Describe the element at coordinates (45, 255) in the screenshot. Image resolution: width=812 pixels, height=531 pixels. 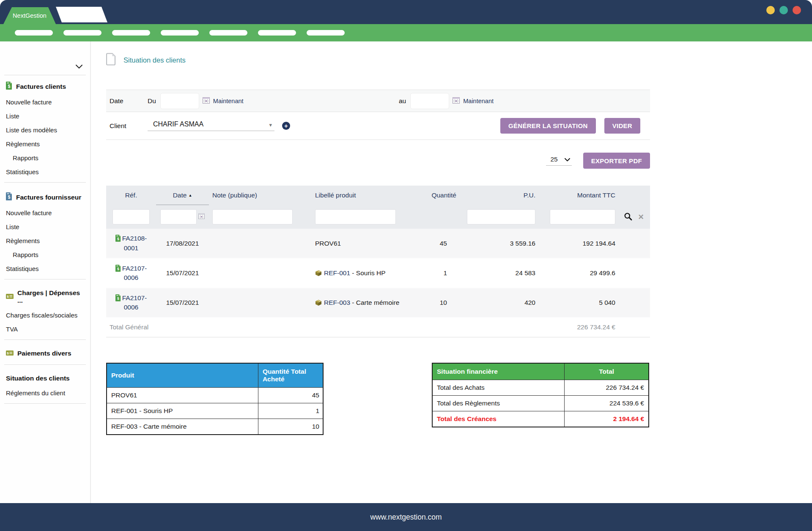
I see `sidebar-item-rapports-fournisseur: Rapports` at that location.